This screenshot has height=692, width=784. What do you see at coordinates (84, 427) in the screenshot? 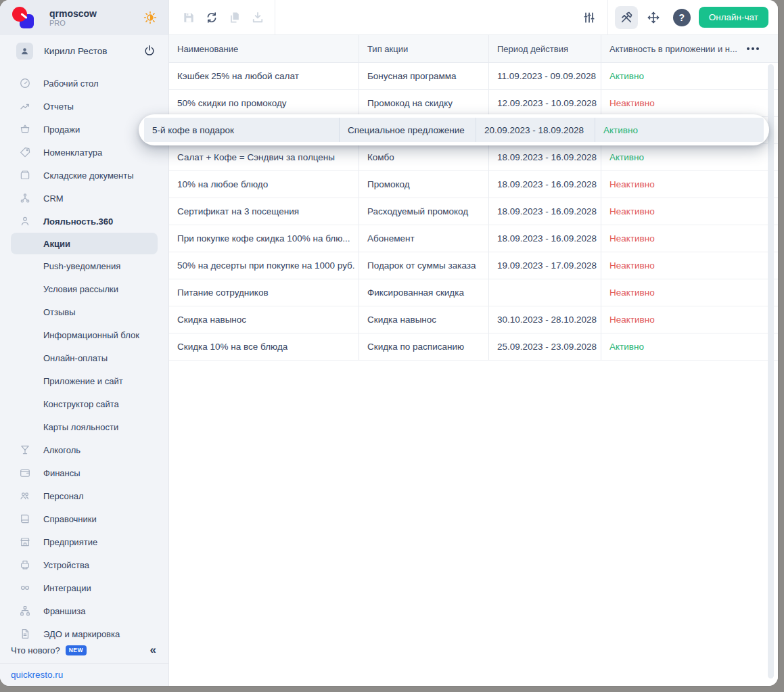
I see `sidebar-item-loyalty-cards: Карты лояльности` at bounding box center [84, 427].